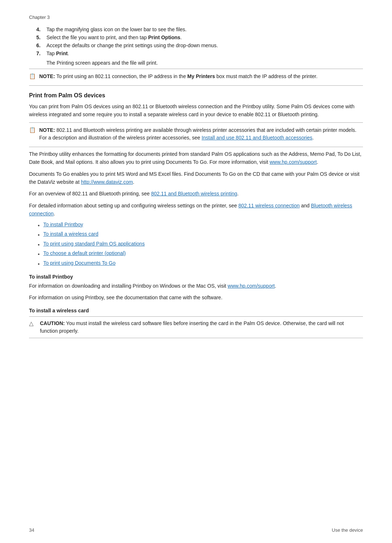  Describe the element at coordinates (128, 286) in the screenshot. I see `install-printboy-before: For information on downloading and insta…` at that location.